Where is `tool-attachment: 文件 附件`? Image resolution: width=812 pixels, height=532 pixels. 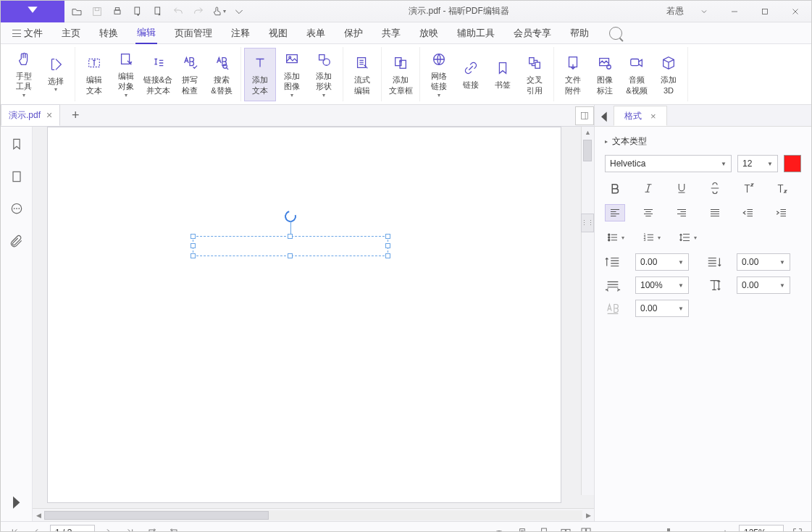 tool-attachment: 文件 附件 is located at coordinates (573, 75).